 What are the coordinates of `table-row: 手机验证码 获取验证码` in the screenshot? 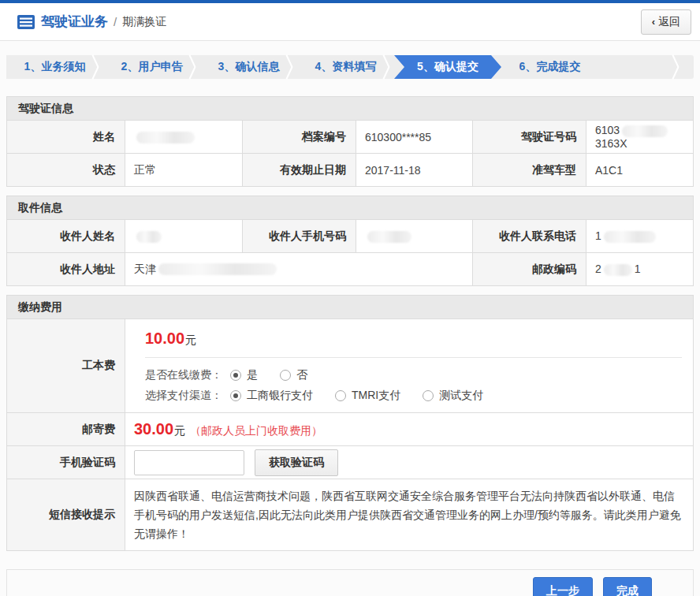 It's located at (350, 463).